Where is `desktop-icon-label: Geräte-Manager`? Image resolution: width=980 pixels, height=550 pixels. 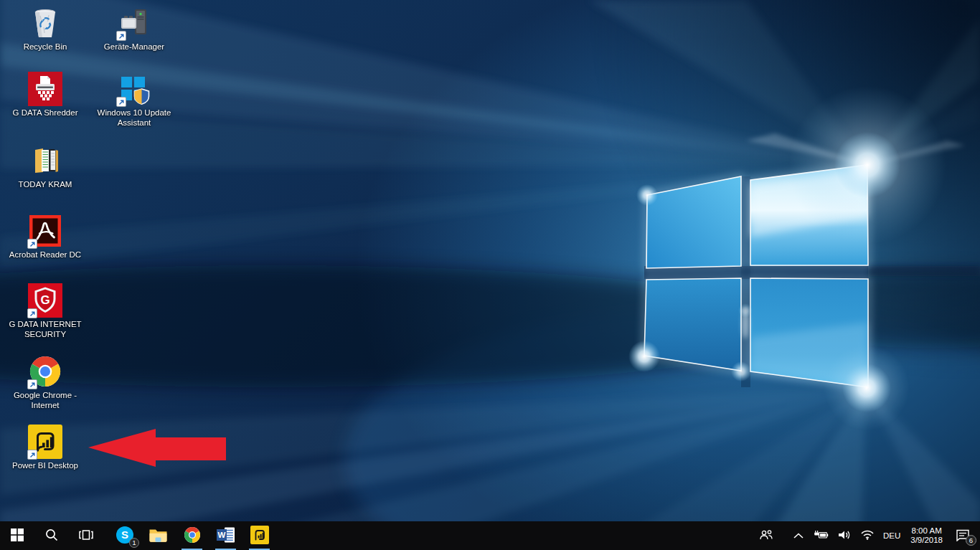 desktop-icon-label: Geräte-Manager is located at coordinates (134, 47).